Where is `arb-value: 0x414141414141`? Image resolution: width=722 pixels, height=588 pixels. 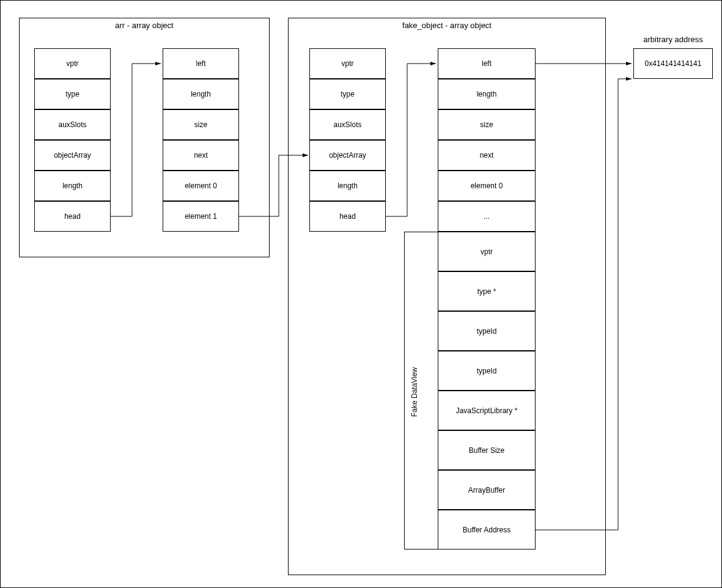
arb-value: 0x414141414141 is located at coordinates (673, 64).